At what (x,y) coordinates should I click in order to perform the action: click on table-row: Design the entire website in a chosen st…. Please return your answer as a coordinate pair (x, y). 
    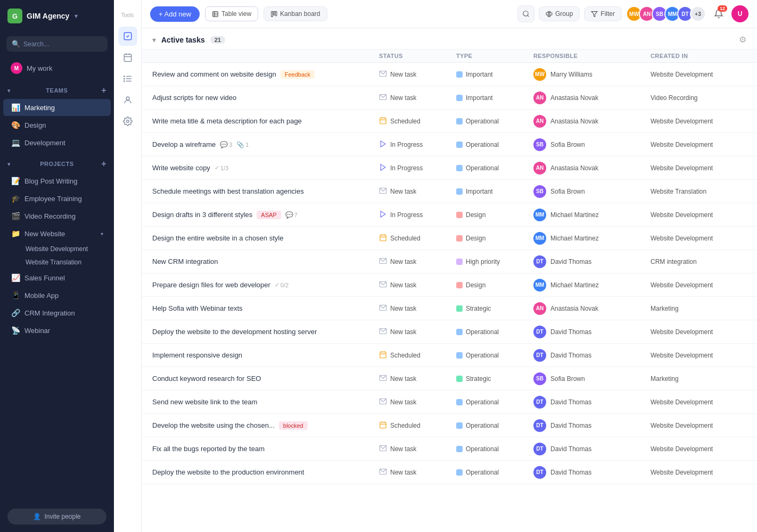
    Looking at the image, I should click on (449, 238).